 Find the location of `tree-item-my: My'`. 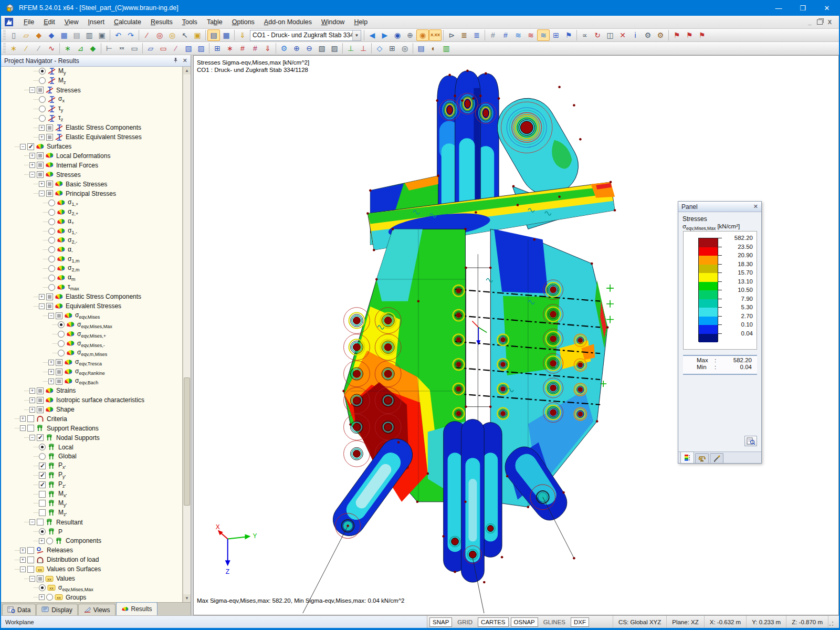

tree-item-my: My' is located at coordinates (91, 503).